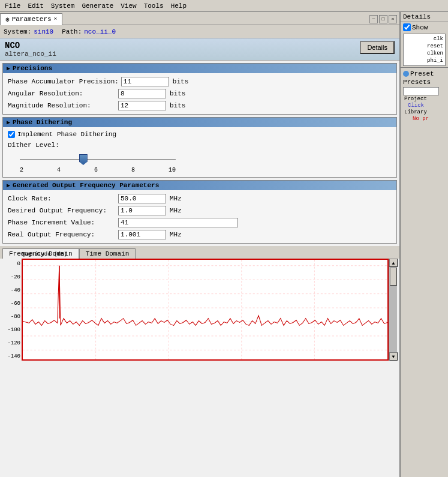  I want to click on port-clk: clk, so click(425, 39).